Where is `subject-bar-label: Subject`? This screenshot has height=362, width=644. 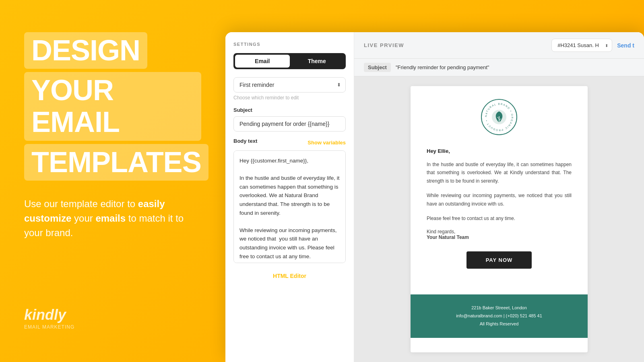
subject-bar-label: Subject is located at coordinates (378, 68).